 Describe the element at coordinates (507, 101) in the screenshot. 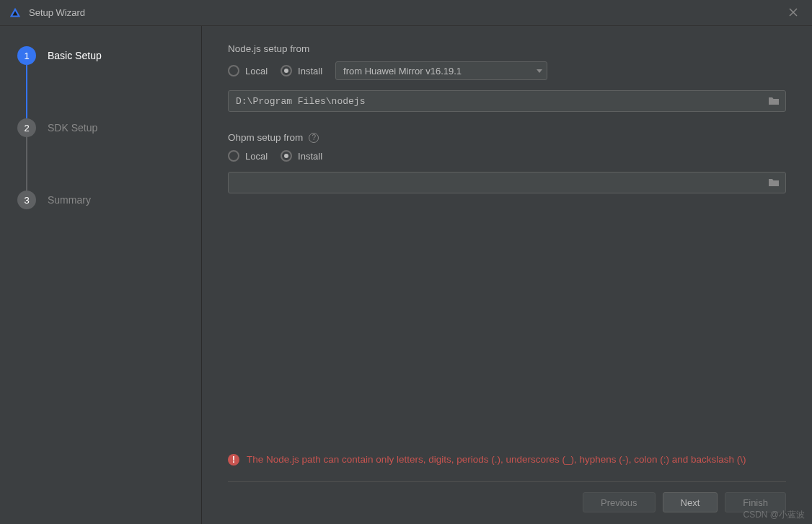

I see `nodejs-path-row` at that location.